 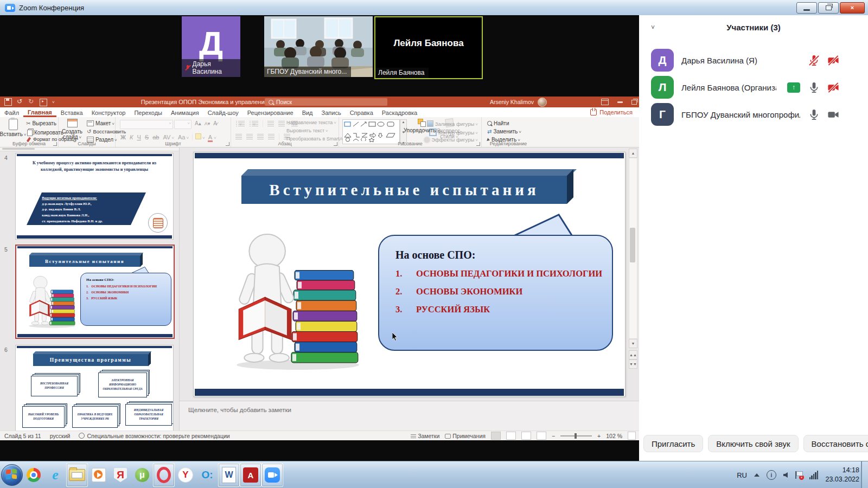 I want to click on participant-row-college: Г ГБПОУ Дуванский многопрофил..., so click(x=754, y=114).